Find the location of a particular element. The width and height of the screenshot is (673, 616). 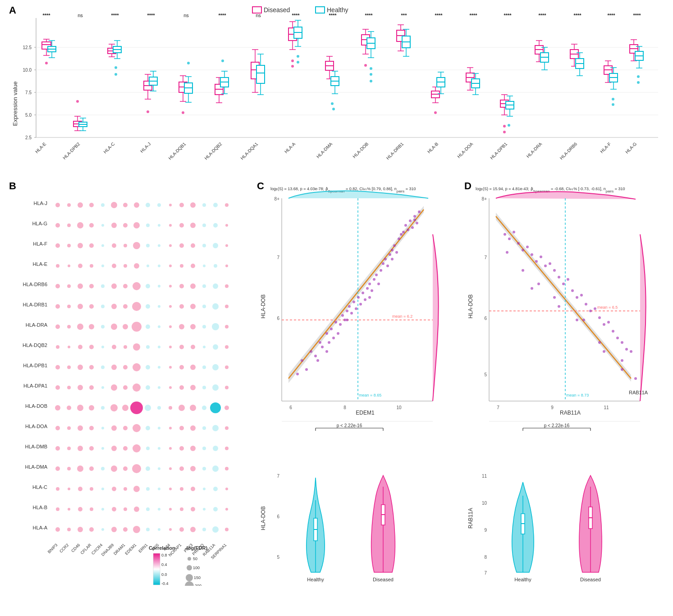

svg-text: HLA-DQB1 is located at coordinates (177, 151).